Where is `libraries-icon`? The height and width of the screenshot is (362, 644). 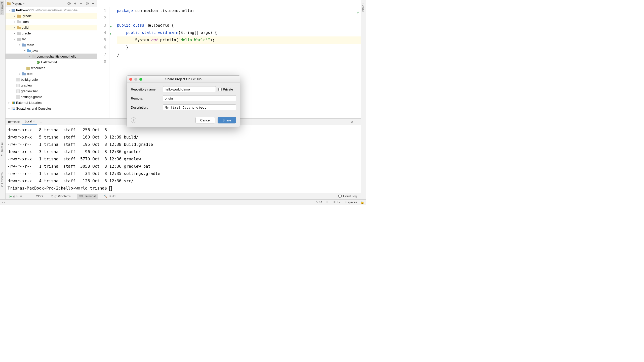 libraries-icon is located at coordinates (13, 103).